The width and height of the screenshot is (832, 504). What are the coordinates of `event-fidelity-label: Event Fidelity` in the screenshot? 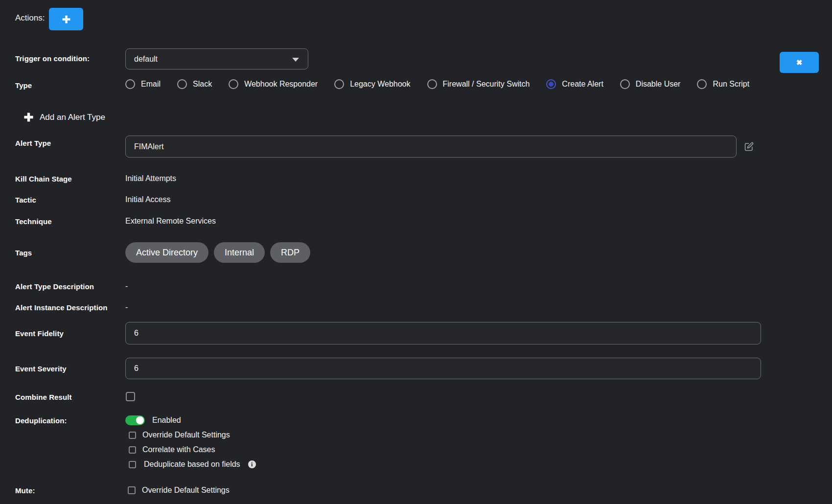 It's located at (39, 334).